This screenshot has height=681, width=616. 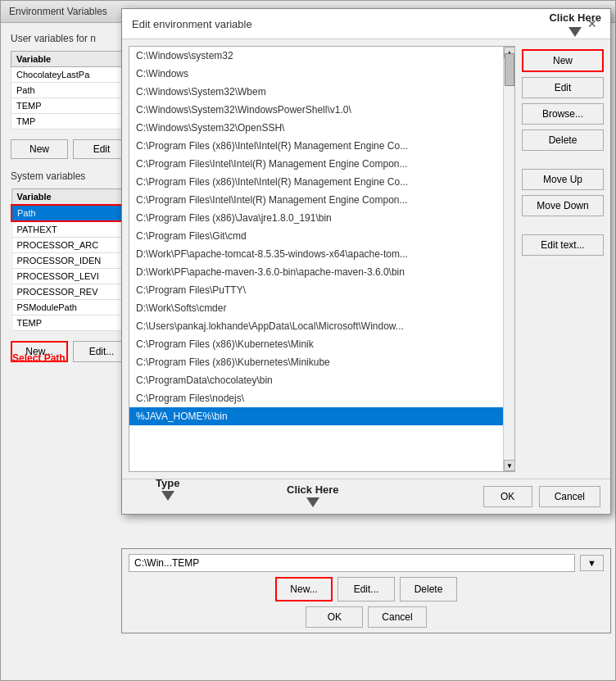 I want to click on delete-button: Delete, so click(x=563, y=140).